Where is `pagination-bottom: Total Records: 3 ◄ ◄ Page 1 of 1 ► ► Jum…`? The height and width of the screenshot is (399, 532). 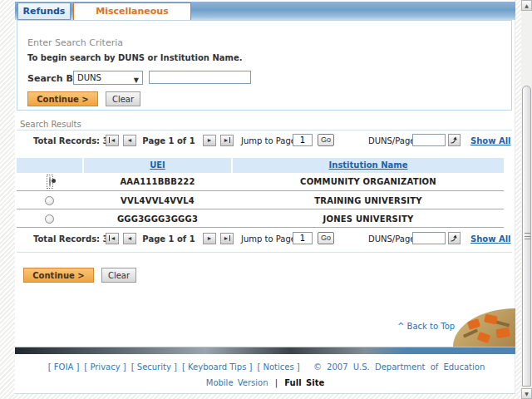 pagination-bottom: Total Records: 3 ◄ ◄ Page 1 of 1 ► ► Jum… is located at coordinates (265, 240).